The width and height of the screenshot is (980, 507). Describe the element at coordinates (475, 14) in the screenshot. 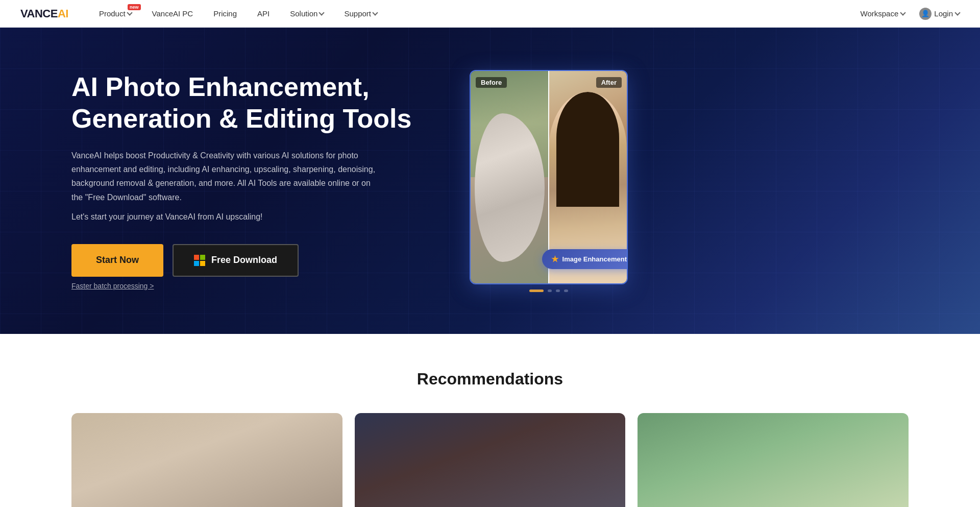

I see `nav-links: Product new VanceAI PC Pricing API Solut…` at that location.